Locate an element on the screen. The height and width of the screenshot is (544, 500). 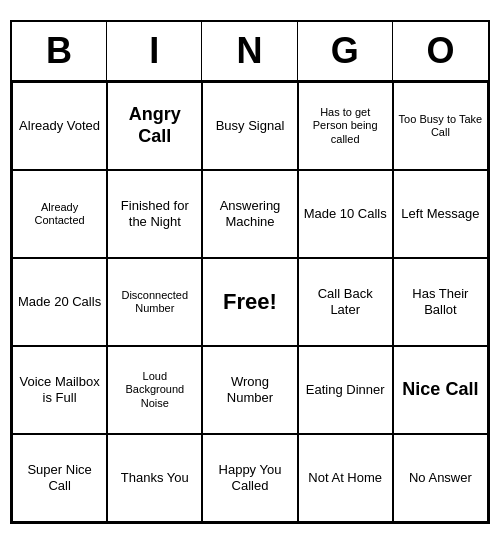
bingo-cell: Busy Signal is located at coordinates (250, 126).